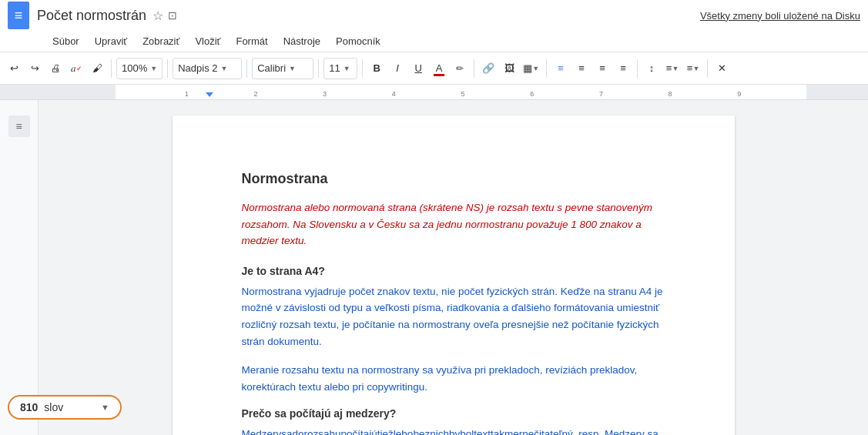 Image resolution: width=868 pixels, height=435 pixels. What do you see at coordinates (271, 68) in the screenshot?
I see `font-value: Calibri` at bounding box center [271, 68].